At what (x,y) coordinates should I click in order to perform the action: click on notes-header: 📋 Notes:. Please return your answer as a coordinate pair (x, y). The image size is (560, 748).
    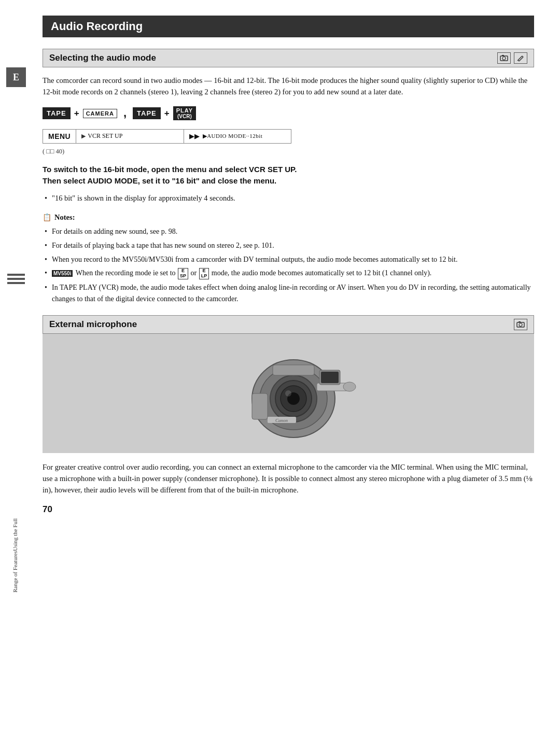
    Looking at the image, I should click on (288, 218).